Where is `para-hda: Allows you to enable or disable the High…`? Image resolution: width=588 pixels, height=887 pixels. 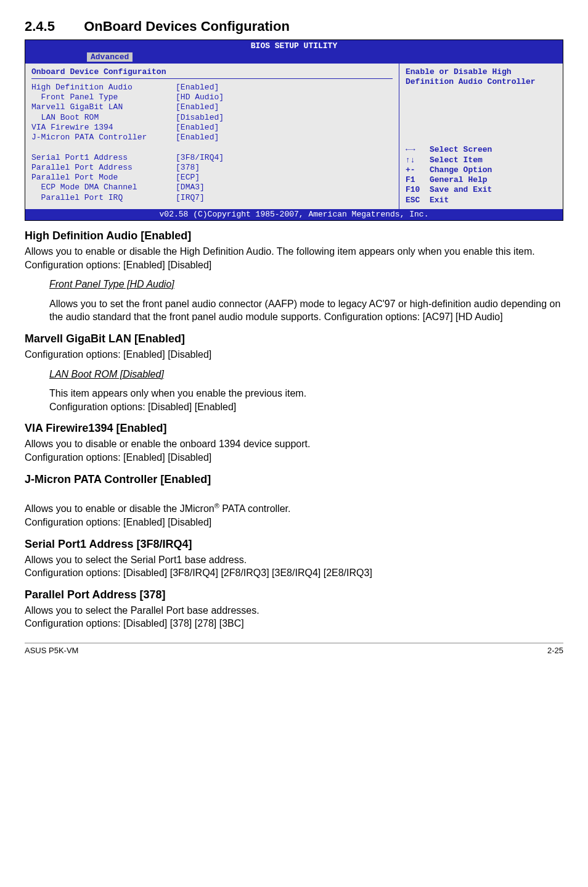
para-hda: Allows you to enable or disable the High… is located at coordinates (294, 258).